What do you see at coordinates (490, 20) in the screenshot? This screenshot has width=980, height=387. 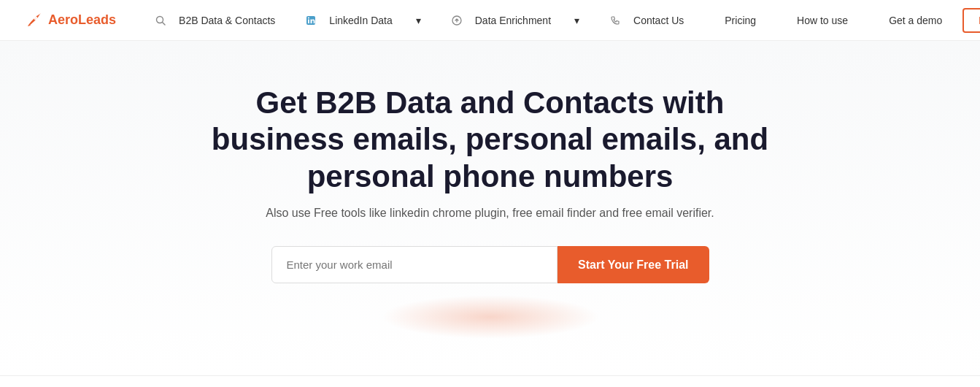 I see `navbar: AeroLeads B2B Data & Contacts LinkedIn` at bounding box center [490, 20].